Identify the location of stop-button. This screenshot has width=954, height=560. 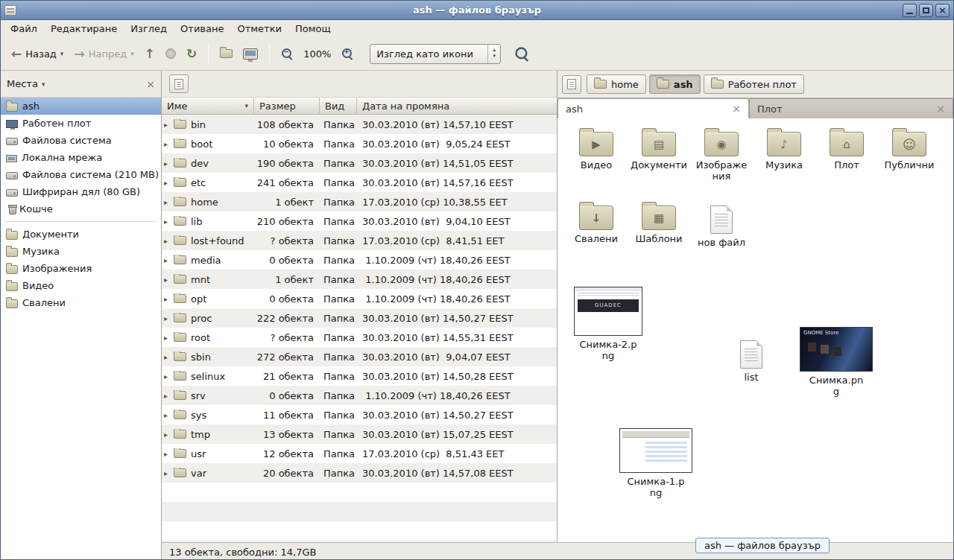
(171, 54).